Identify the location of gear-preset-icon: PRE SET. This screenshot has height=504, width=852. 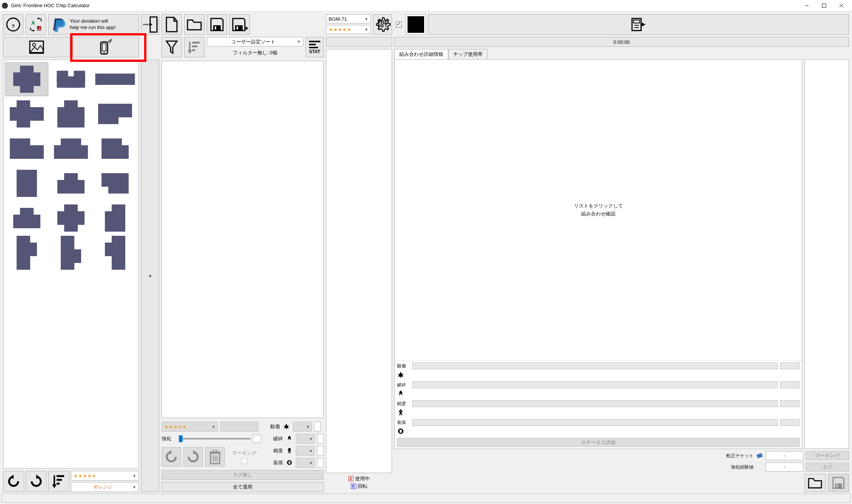
(383, 25).